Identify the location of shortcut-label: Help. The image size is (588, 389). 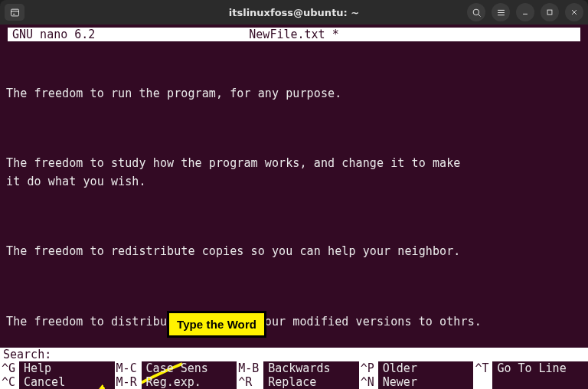
(67, 368).